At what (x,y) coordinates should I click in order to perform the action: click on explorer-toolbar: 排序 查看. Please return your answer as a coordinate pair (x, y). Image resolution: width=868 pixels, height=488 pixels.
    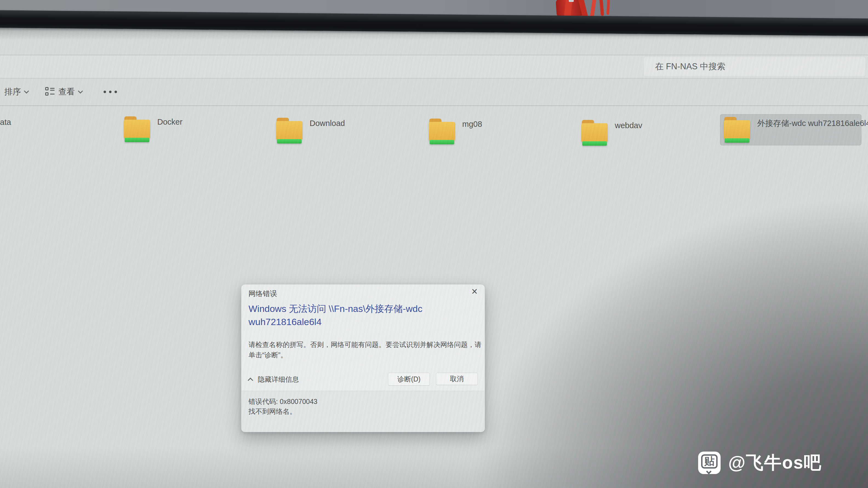
    Looking at the image, I should click on (434, 92).